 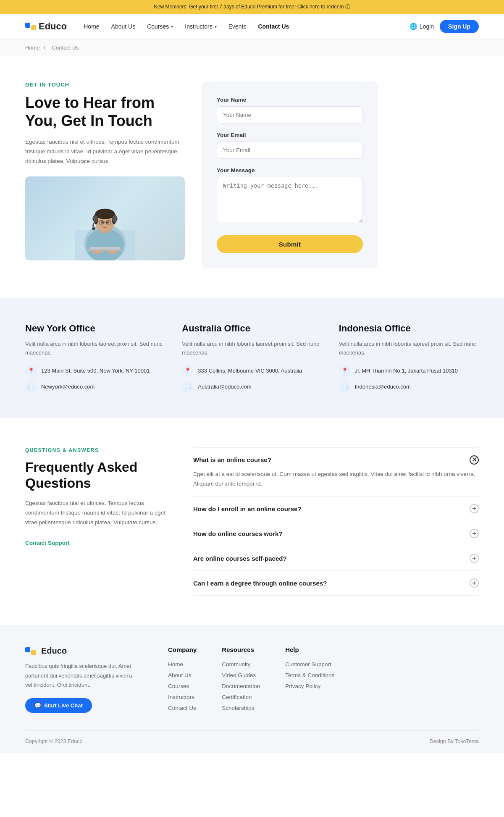 I want to click on footer-logo-icon, so click(x=31, y=651).